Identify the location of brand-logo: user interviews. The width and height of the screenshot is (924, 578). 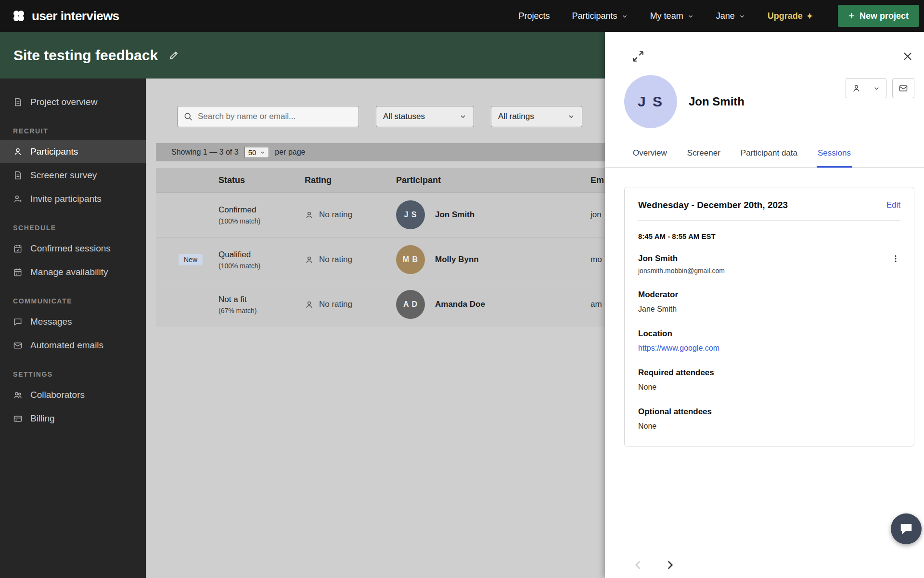
(65, 16).